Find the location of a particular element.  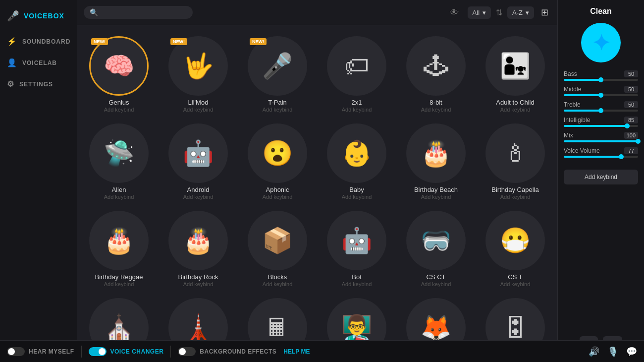

slider-thumb-middle is located at coordinates (601, 95).